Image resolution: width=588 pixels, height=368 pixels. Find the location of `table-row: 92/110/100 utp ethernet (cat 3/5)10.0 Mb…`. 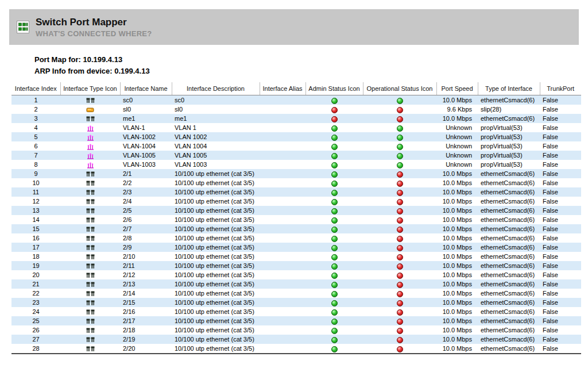

table-row: 92/110/100 utp ethernet (cat 3/5)10.0 Mb… is located at coordinates (296, 174).